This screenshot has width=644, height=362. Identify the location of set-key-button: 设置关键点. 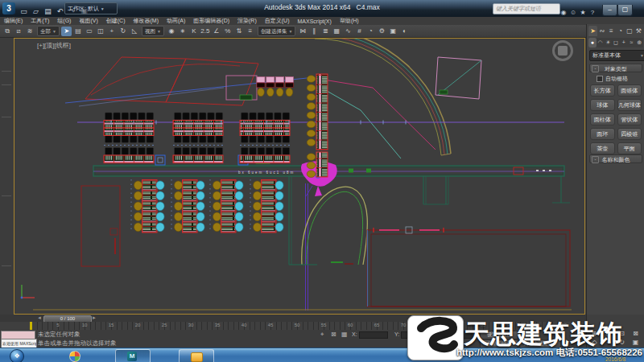
(499, 335).